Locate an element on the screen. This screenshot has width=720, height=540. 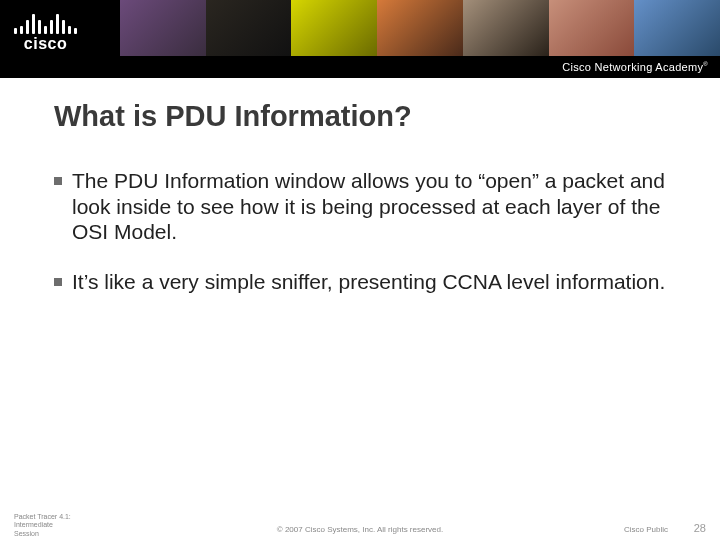
academy-text: Cisco Networking Academy is located at coordinates (632, 67).